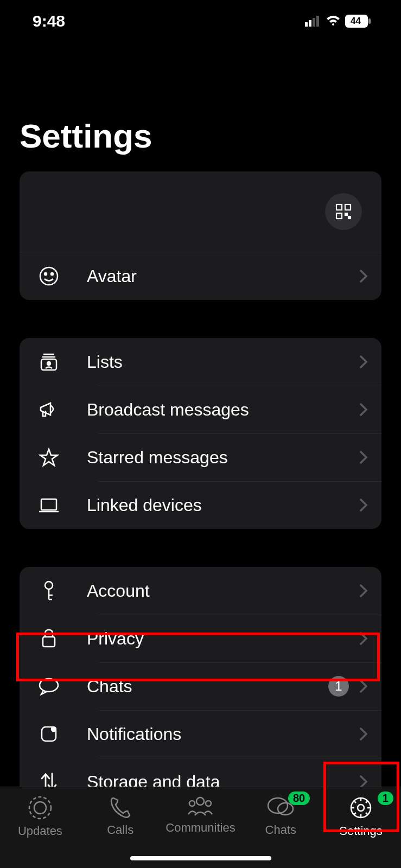  I want to click on battery-icon: 44, so click(364, 21).